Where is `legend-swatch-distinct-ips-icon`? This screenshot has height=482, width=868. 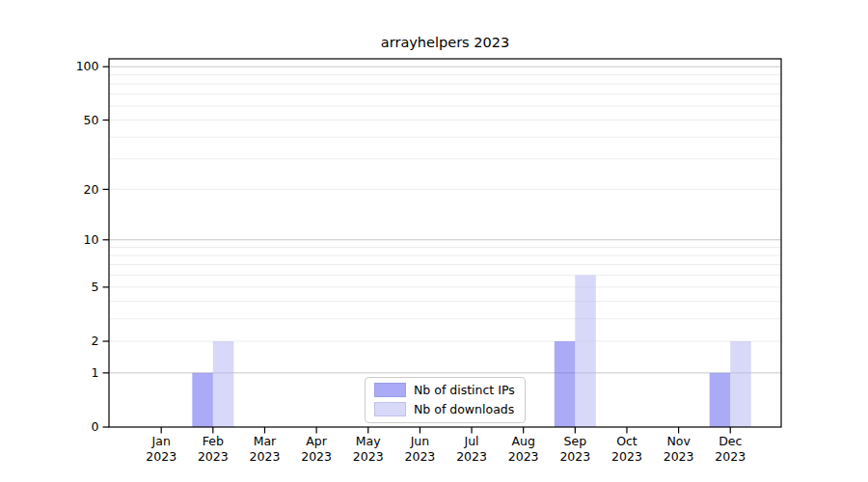
legend-swatch-distinct-ips-icon is located at coordinates (390, 389).